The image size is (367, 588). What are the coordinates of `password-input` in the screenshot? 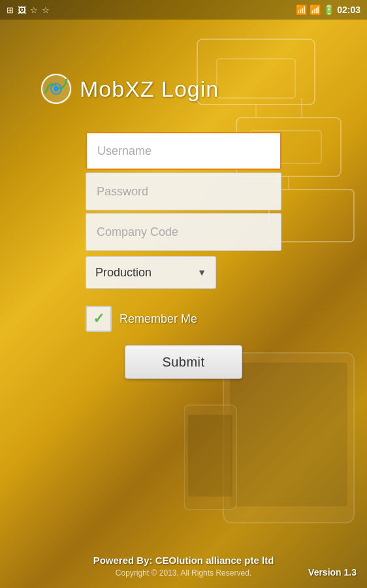 It's located at (184, 191).